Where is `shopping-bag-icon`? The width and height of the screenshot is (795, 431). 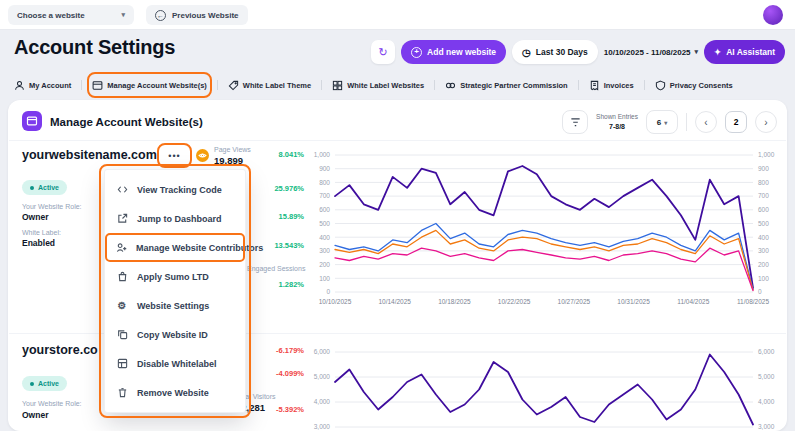
shopping-bag-icon is located at coordinates (122, 276).